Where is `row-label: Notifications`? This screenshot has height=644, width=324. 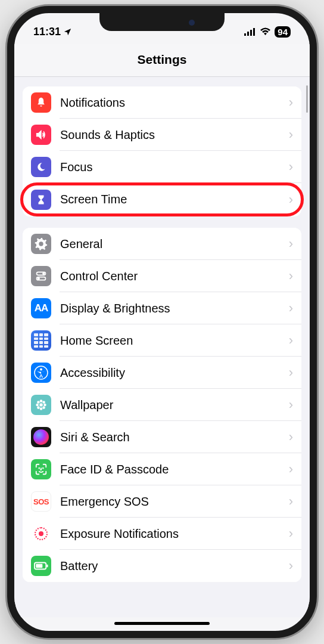
row-label: Notifications is located at coordinates (175, 103).